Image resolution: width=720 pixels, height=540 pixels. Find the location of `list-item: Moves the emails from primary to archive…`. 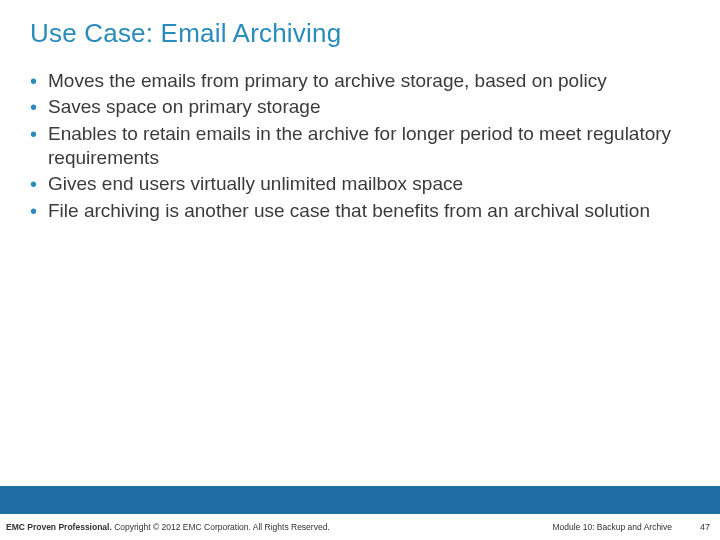

list-item: Moves the emails from primary to archive… is located at coordinates (360, 81).